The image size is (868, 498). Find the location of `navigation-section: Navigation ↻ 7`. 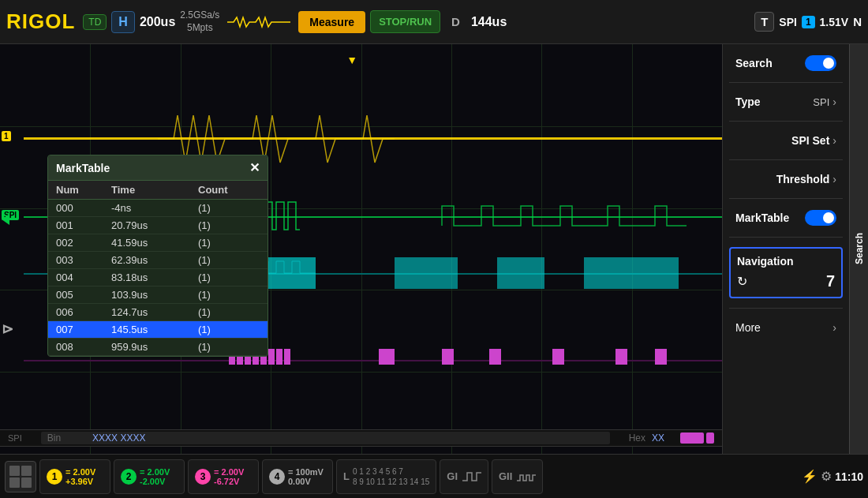

navigation-section: Navigation ↻ 7 is located at coordinates (786, 273).